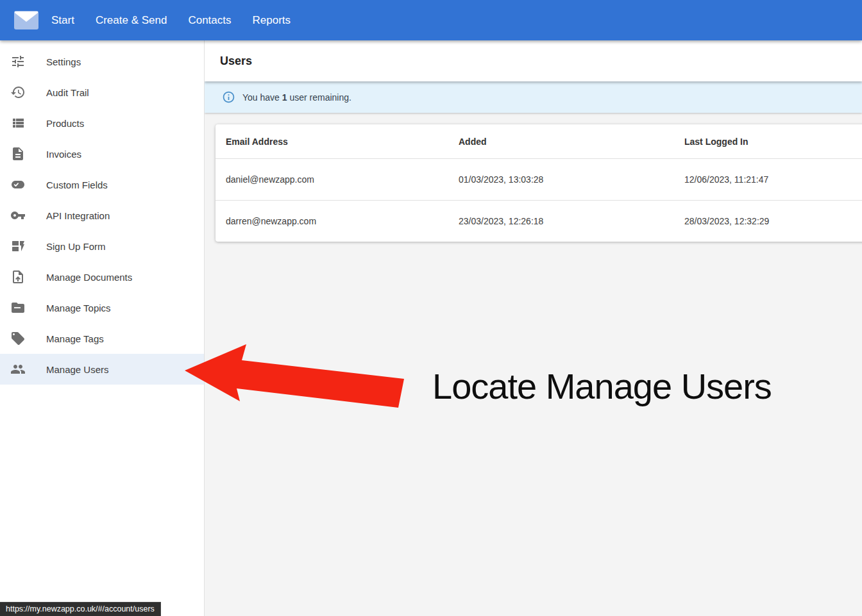 Image resolution: width=862 pixels, height=616 pixels. Describe the element at coordinates (81, 609) in the screenshot. I see `status-url-tooltip: https://my.newzapp.co.uk/#/account/users` at that location.